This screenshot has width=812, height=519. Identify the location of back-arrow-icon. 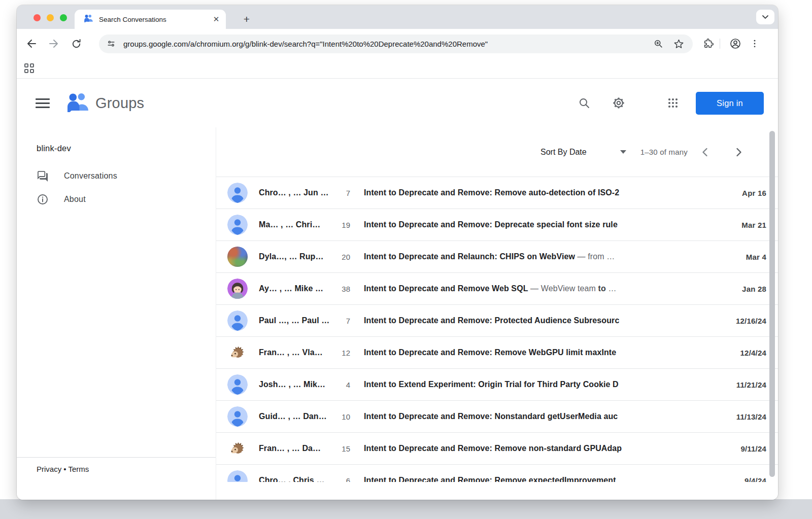
(31, 44).